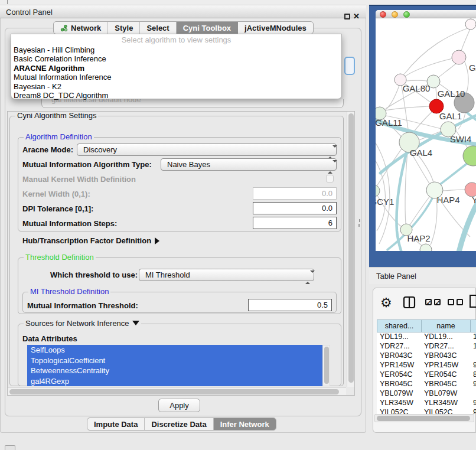 This screenshot has height=450, width=476. Describe the element at coordinates (116, 424) in the screenshot. I see `tab-impute-data-label: Impute Data` at that location.